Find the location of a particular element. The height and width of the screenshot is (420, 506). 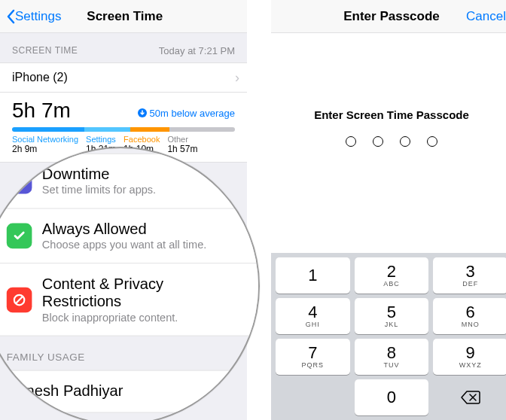

key-0: 0 is located at coordinates (392, 397).